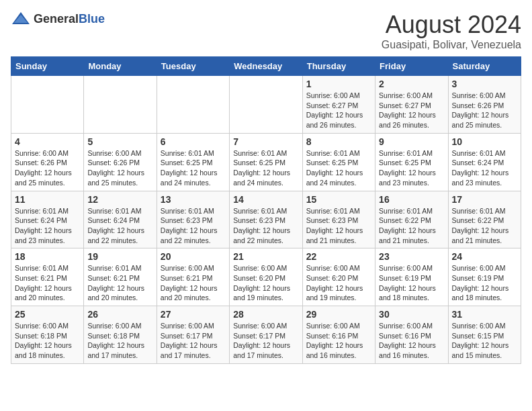 This screenshot has height=411, width=532. Describe the element at coordinates (266, 277) in the screenshot. I see `calendar-week-row: 18Sunrise: 6:01 AM Sunset: 6:21 PM Dayli…` at that location.